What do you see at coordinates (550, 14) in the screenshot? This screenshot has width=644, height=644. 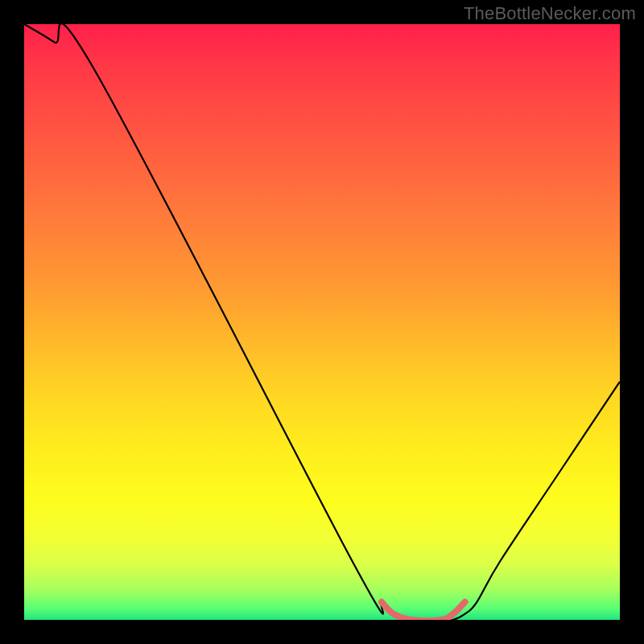 I see `watermark-text: TheBottleNecker.com` at bounding box center [550, 14].